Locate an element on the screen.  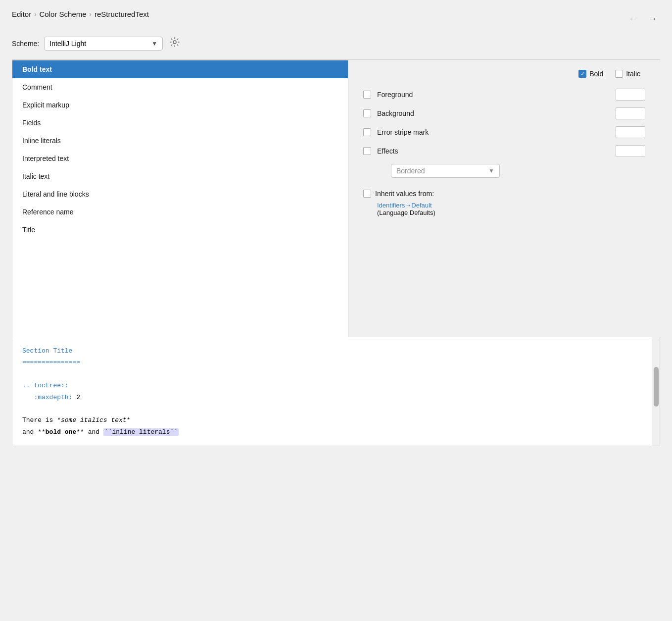
scheme-select: IntelliJ Light ▼ is located at coordinates (103, 44).